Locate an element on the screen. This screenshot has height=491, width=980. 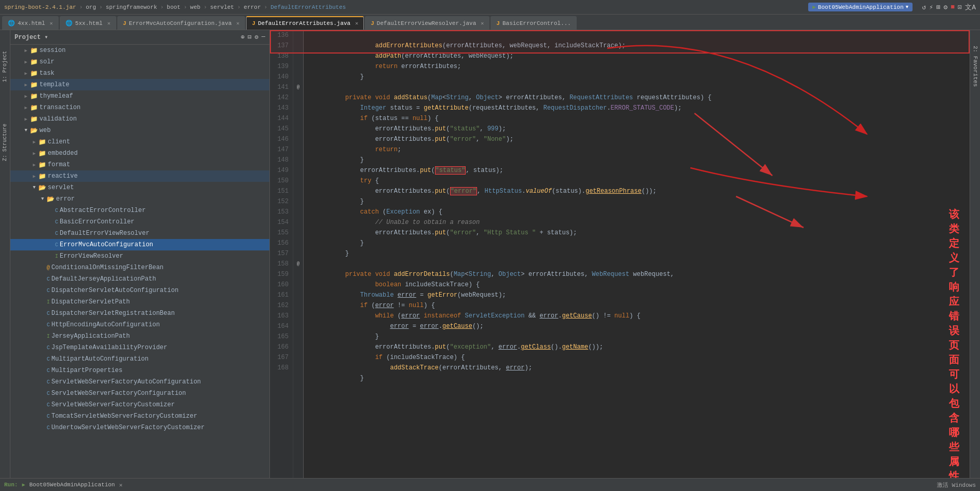
tree-item-ConditionalOnMissingFilterBean: ▶ @ ConditionalOnMissingFilterBean is located at coordinates (140, 268).